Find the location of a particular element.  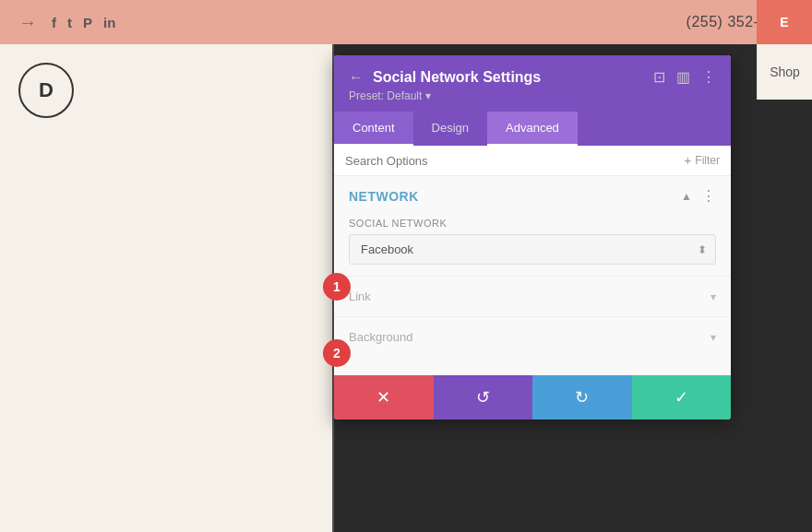

filter-plus-icon: + is located at coordinates (687, 160).